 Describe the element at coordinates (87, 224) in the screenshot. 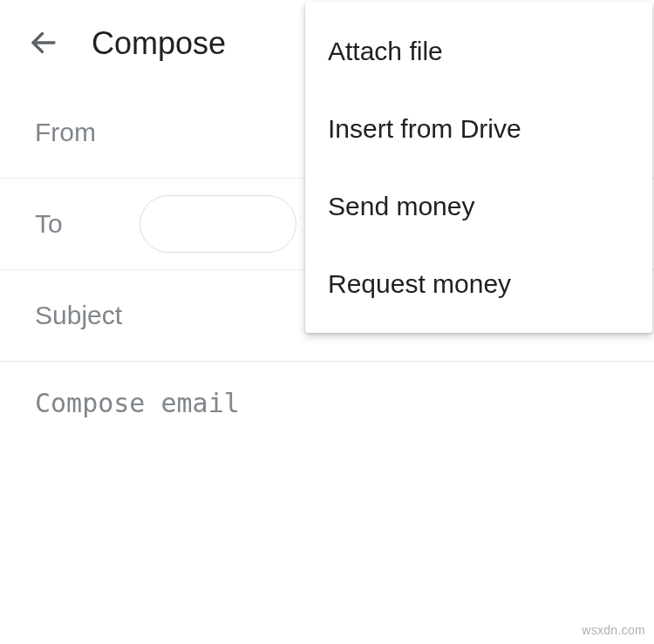

I see `to-label: To` at that location.